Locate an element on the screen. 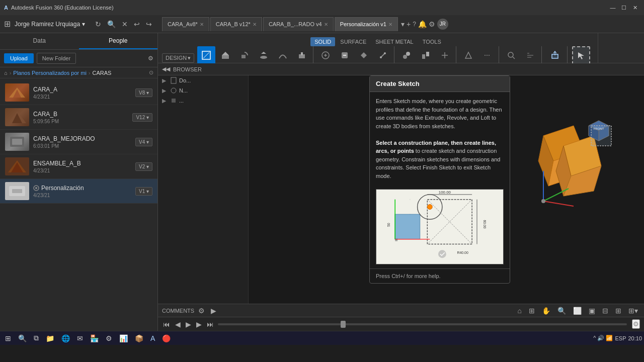 This screenshot has width=644, height=362. solid-tab: SOLID is located at coordinates (323, 42).